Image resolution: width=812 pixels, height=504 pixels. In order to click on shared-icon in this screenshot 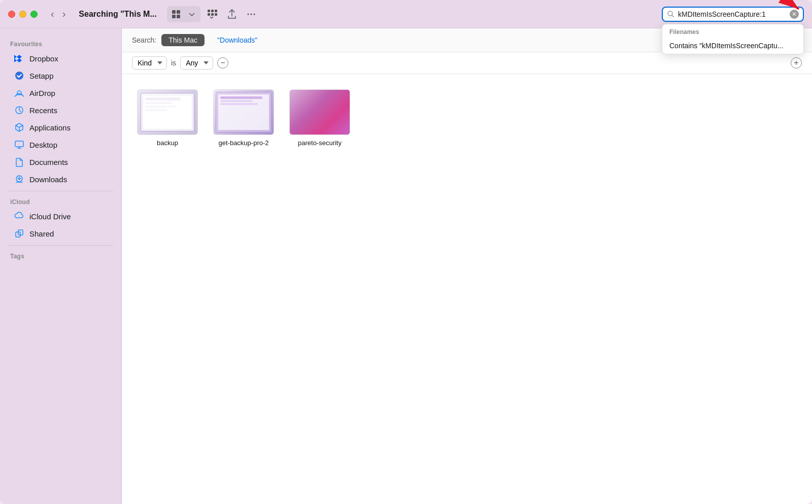, I will do `click(19, 233)`.